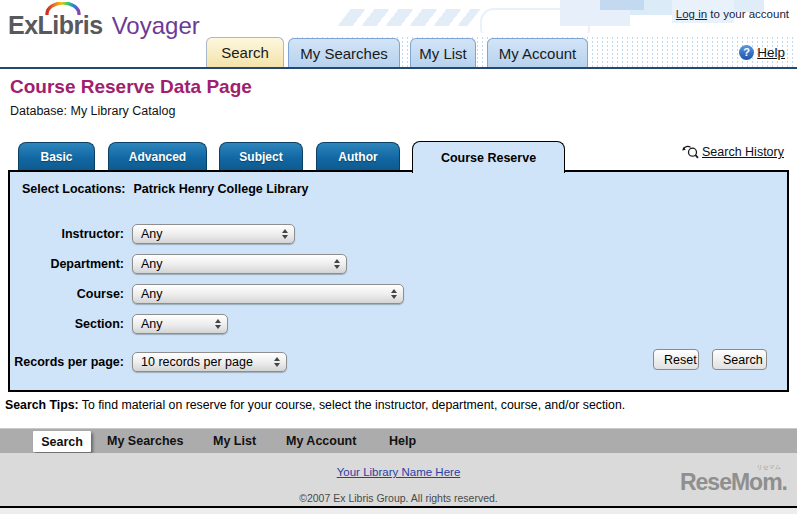 The width and height of the screenshot is (797, 514). Describe the element at coordinates (197, 362) in the screenshot. I see `records-per-page-value: 10 records per page` at that location.